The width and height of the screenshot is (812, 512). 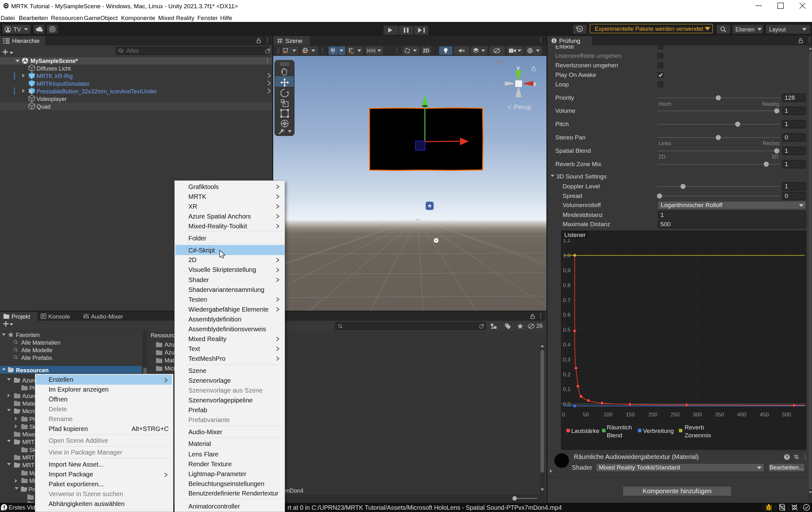 I want to click on svg-text: 0.2, so click(x=567, y=374).